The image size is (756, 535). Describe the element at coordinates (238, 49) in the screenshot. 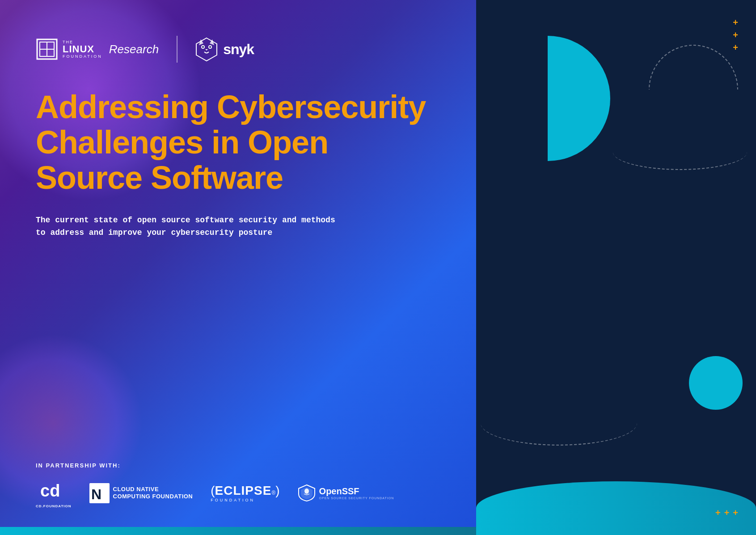

I see `logo-section: THE LINUX FOUNDATION Research` at that location.